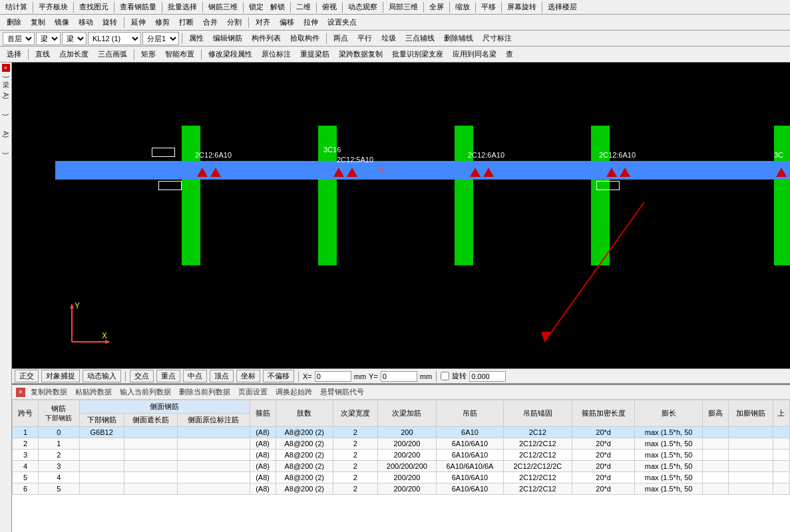 This screenshot has height=532, width=790. I want to click on cell-span: 2, so click(59, 455).